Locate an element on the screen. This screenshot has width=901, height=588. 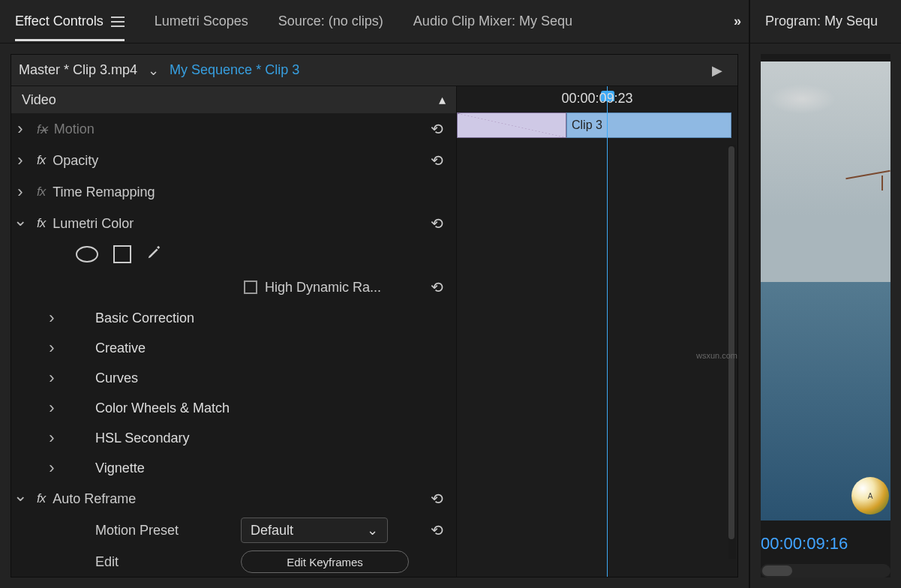
panel-tabs: Effect Controls Lumetri Scopes Source: (… is located at coordinates (374, 22).